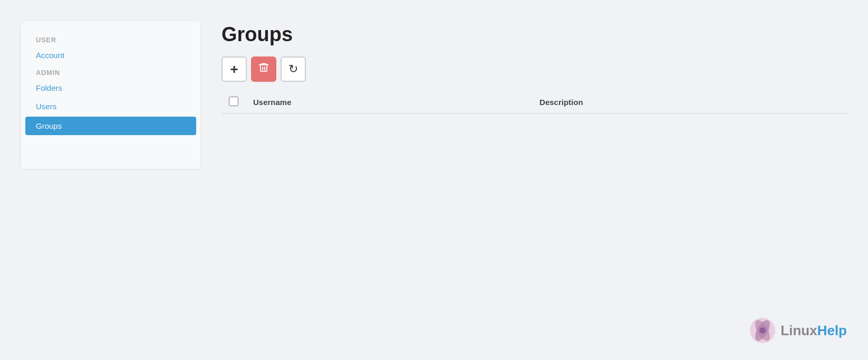 This screenshot has height=360, width=868. I want to click on sidebar-item-folders: Folders, so click(111, 88).